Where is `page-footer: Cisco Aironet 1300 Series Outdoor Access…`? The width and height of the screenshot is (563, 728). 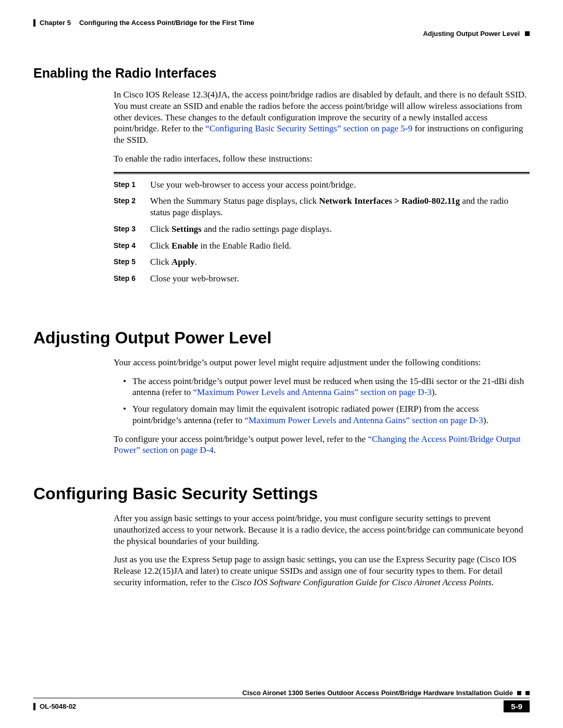
page-footer: Cisco Aironet 1300 Series Outdoor Access… is located at coordinates (282, 700).